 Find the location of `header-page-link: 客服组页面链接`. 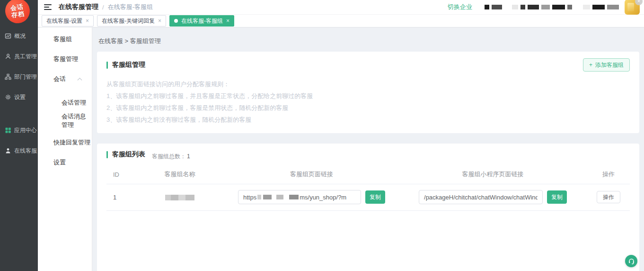

header-page-link: 客服组页面链接 is located at coordinates (311, 174).